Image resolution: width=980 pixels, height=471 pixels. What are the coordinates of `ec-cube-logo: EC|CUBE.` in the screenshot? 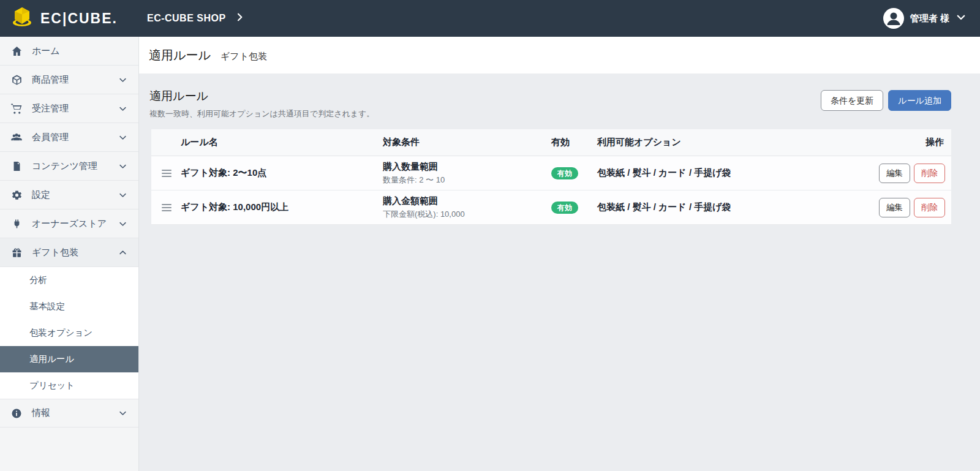 It's located at (64, 18).